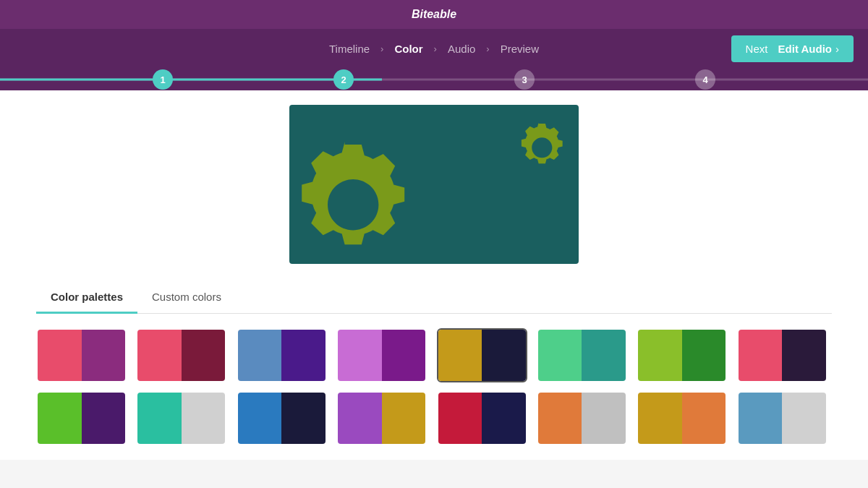 The image size is (868, 488). What do you see at coordinates (434, 184) in the screenshot?
I see `preview-container` at bounding box center [434, 184].